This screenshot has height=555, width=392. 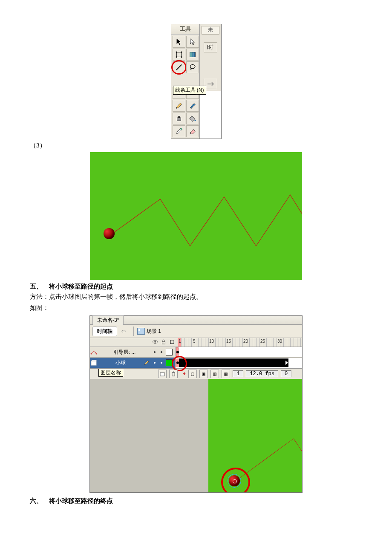 I want to click on scene-icon, so click(x=141, y=331).